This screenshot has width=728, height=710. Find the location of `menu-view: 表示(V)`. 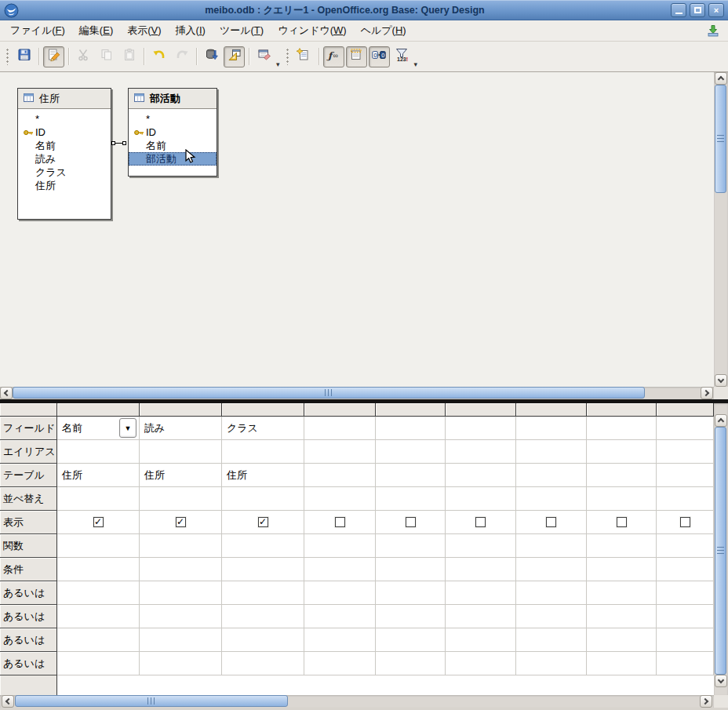

menu-view: 表示(V) is located at coordinates (144, 31).